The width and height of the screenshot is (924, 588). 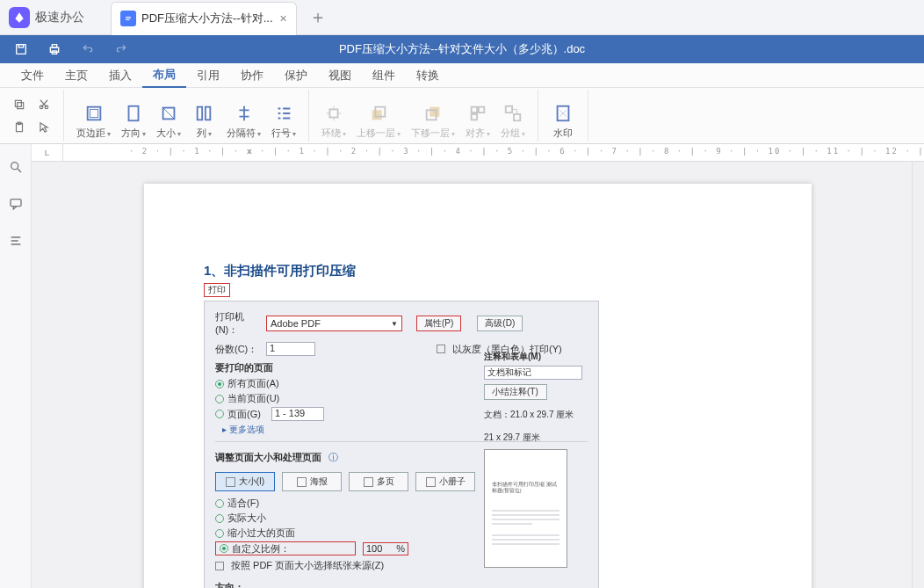 What do you see at coordinates (16, 204) in the screenshot?
I see `comments-icon` at bounding box center [16, 204].